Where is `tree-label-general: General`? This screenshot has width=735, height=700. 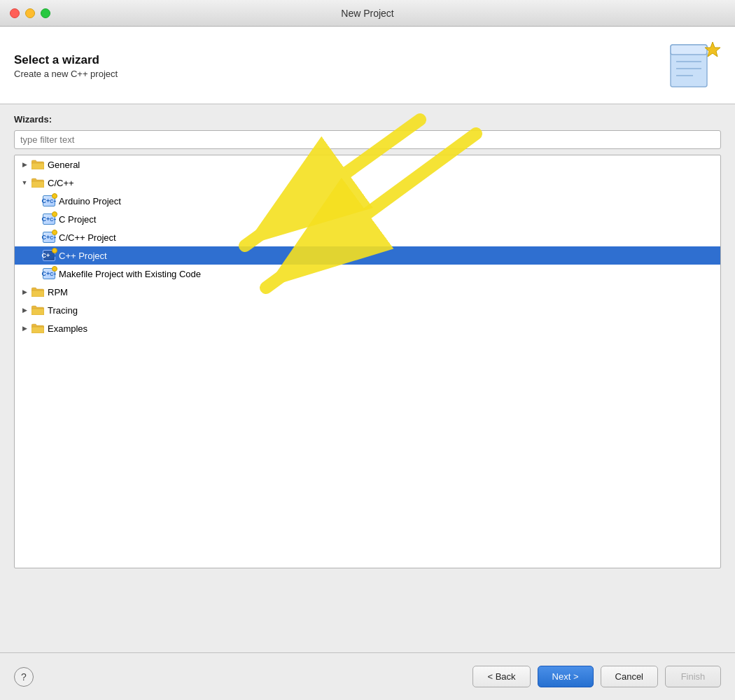
tree-label-general: General is located at coordinates (64, 165).